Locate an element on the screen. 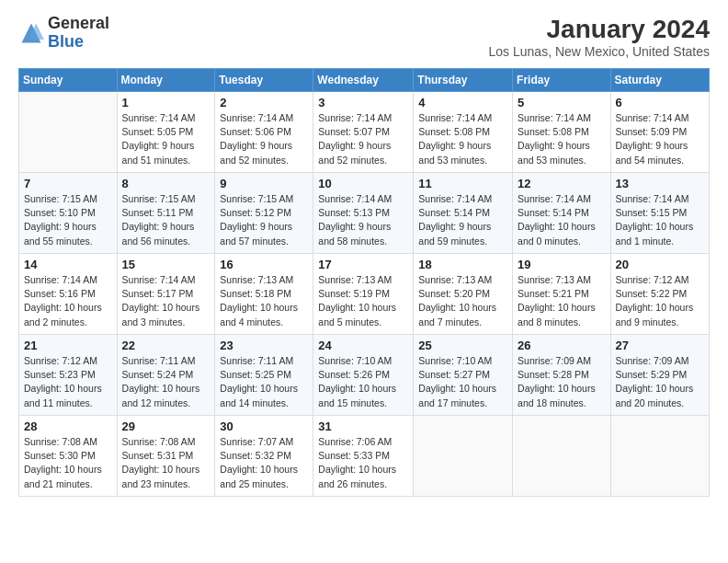  day-number: 17 is located at coordinates (363, 265).